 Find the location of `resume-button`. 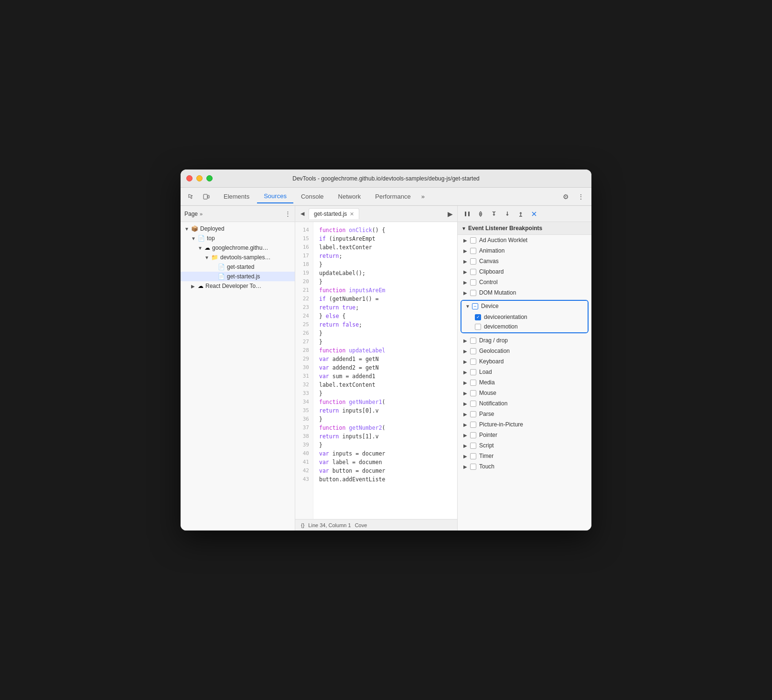

resume-button is located at coordinates (481, 214).